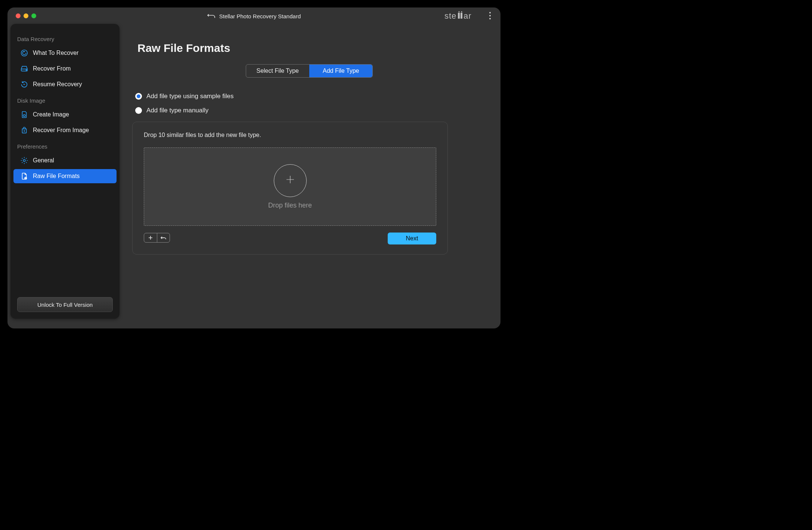 The height and width of the screenshot is (530, 812). Describe the element at coordinates (34, 16) in the screenshot. I see `zoom-window-button` at that location.